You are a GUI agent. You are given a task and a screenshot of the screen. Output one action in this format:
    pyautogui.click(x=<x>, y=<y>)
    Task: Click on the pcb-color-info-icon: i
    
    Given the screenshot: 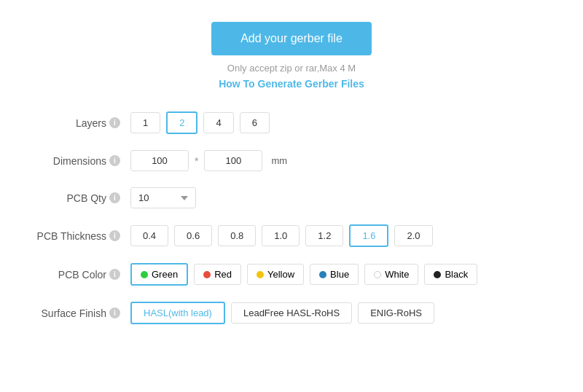 What is the action you would take?
    pyautogui.click(x=115, y=274)
    